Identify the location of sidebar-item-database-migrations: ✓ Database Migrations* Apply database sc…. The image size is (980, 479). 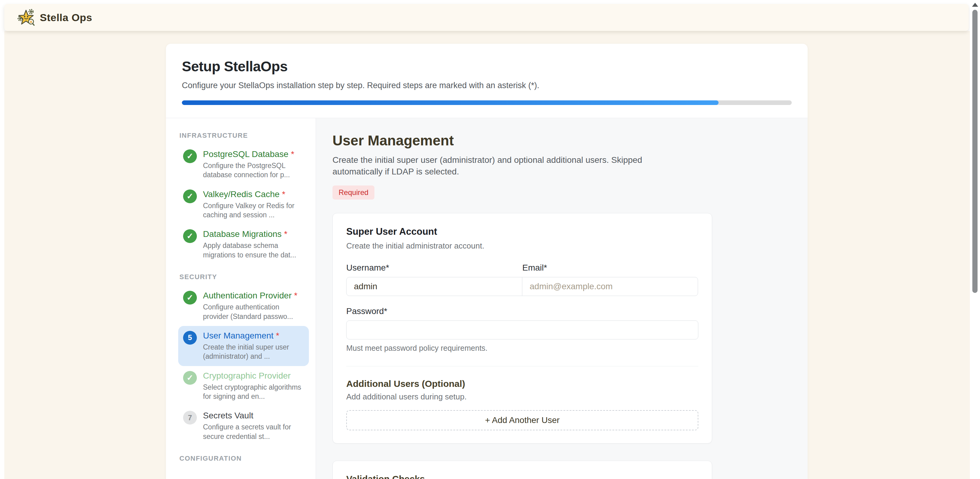
(243, 244).